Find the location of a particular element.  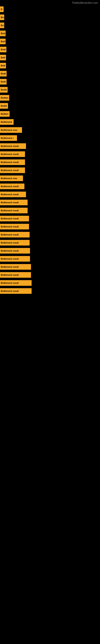

bottleneck-bar: B is located at coordinates (2, 9).